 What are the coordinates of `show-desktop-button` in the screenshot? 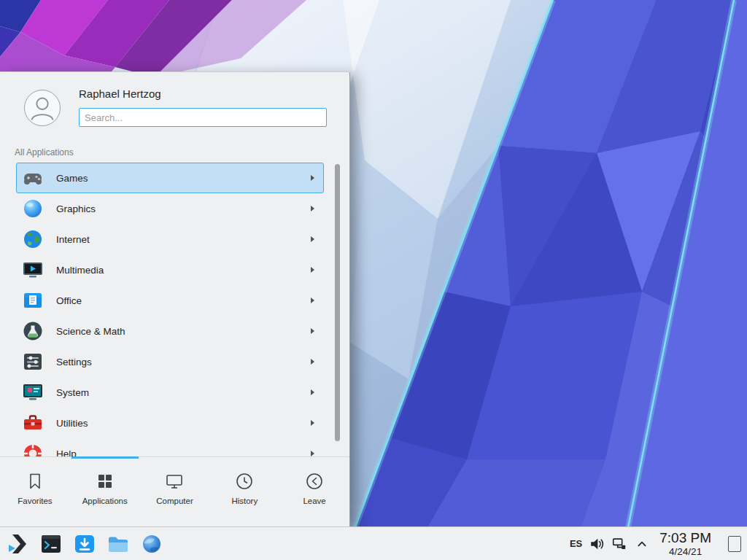 It's located at (735, 544).